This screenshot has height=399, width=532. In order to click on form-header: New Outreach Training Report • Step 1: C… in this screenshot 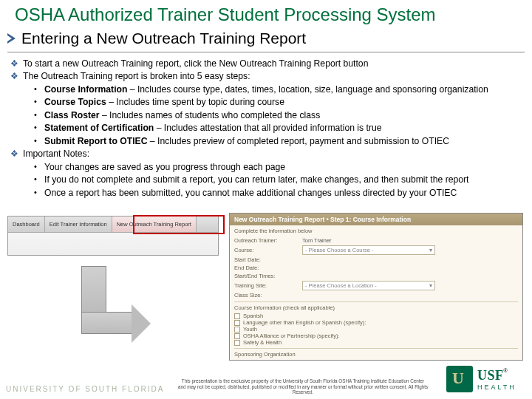, I will do `click(376, 219)`.